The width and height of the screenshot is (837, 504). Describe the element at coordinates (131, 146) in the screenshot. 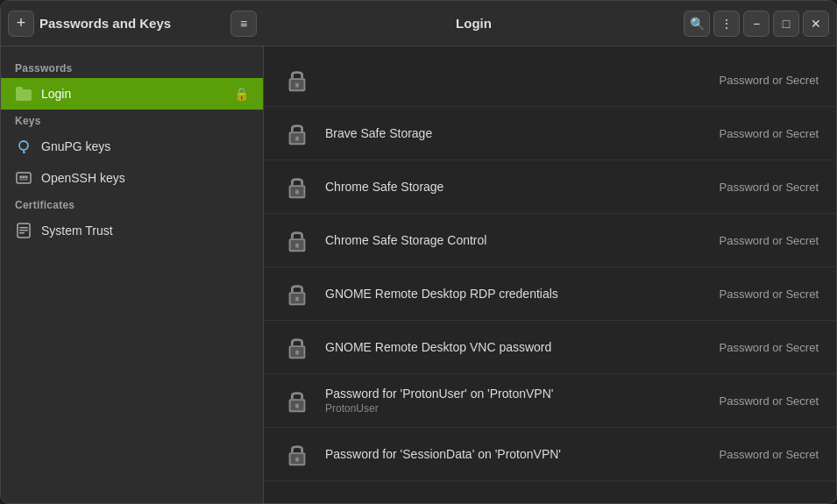

I see `sidebar-item-gnupg: GnuPG keys` at that location.